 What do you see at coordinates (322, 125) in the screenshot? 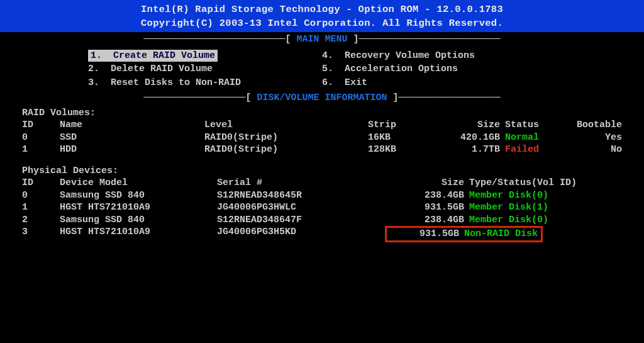
I see `raid-header-row: ID Name Level Strip Size Status Bootable` at bounding box center [322, 125].